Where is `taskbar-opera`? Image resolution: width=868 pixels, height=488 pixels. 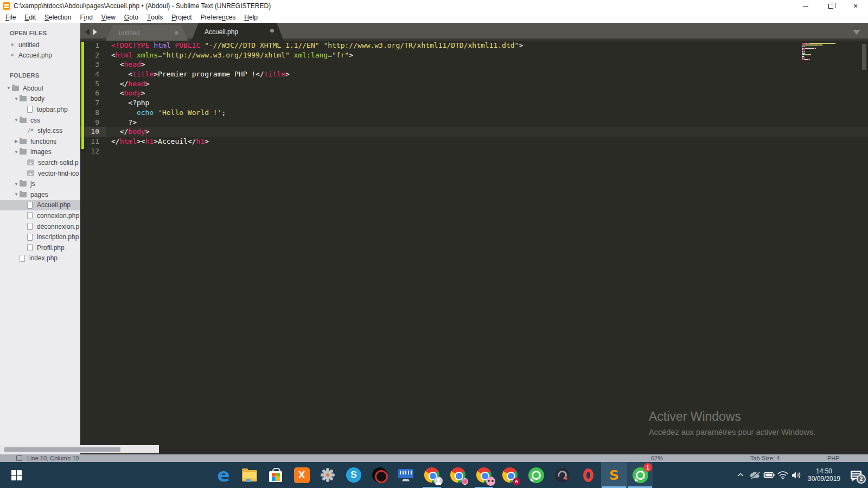 taskbar-opera is located at coordinates (588, 475).